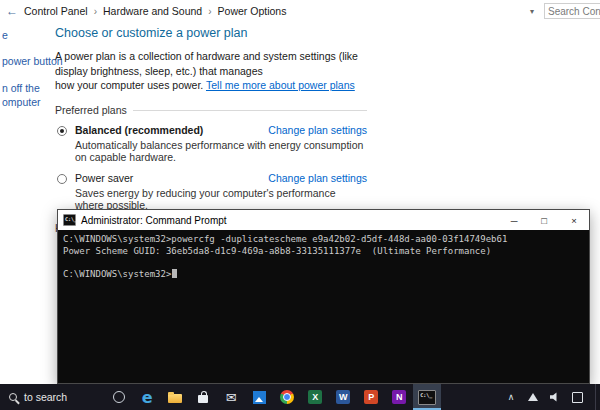 The image size is (600, 410). What do you see at coordinates (511, 397) in the screenshot?
I see `chevron-up-icon` at bounding box center [511, 397].